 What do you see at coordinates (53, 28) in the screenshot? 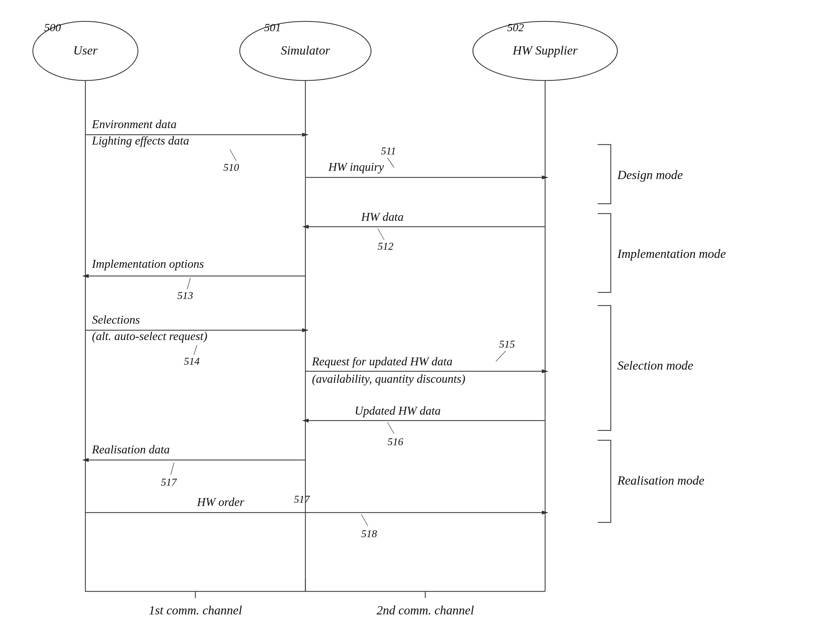
I see `svg-text: 500` at bounding box center [53, 28].